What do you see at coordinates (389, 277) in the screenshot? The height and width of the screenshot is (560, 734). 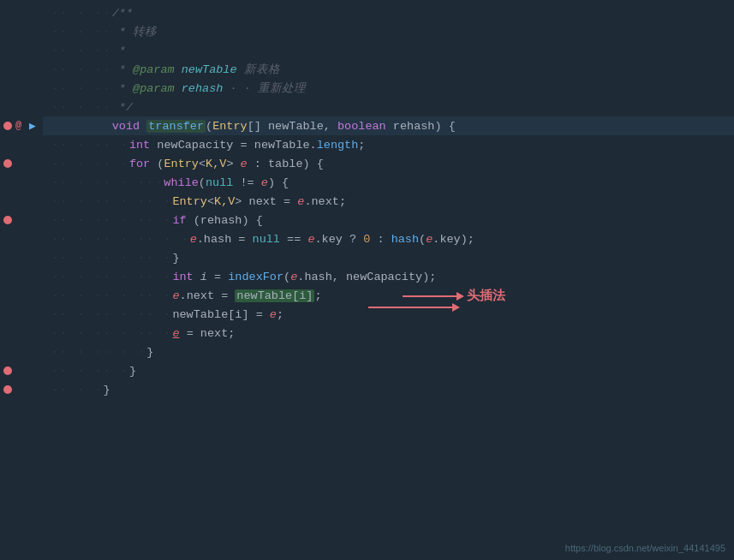 I see `code-line-15: ·· · ·· · ·· ·int i = indexFor(e.hash, n…` at bounding box center [389, 277].